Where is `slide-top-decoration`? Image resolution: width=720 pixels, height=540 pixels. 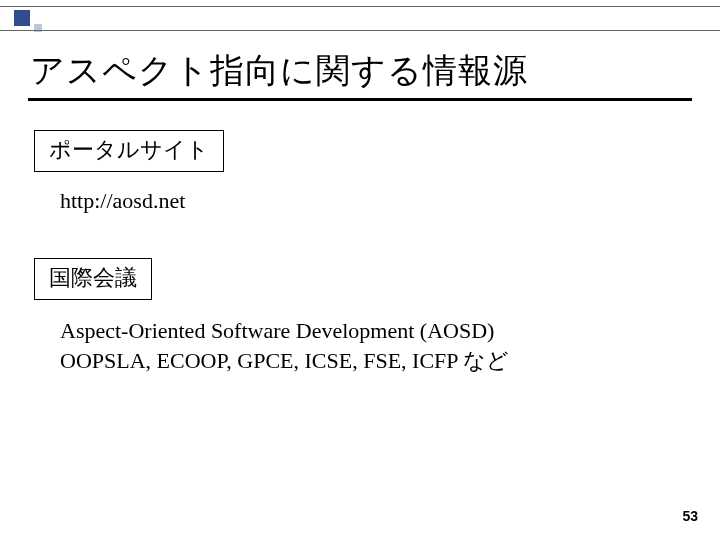 slide-top-decoration is located at coordinates (360, 18).